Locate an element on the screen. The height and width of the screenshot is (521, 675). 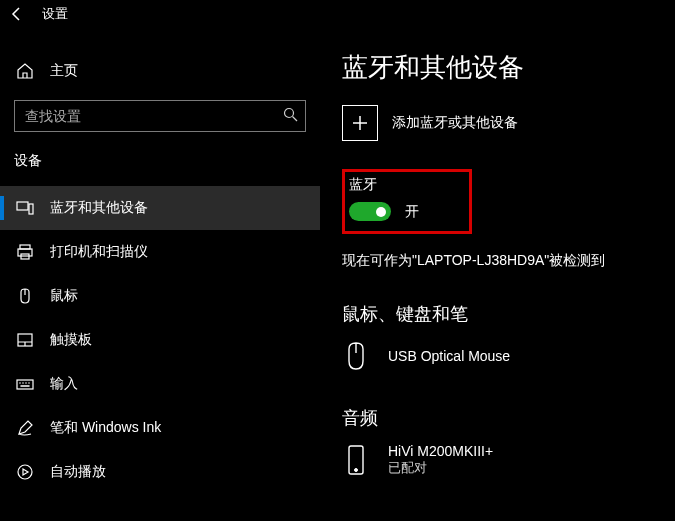
device-row-audio: HiVi M200MKIII+ 已配对 is located at coordinates (508, 460).